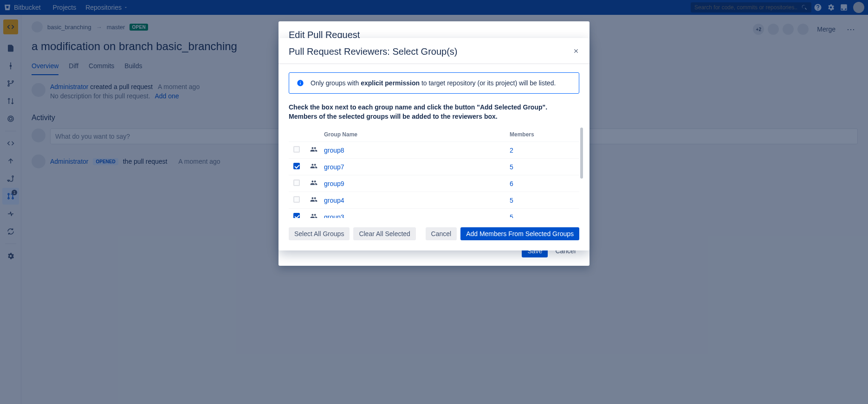 This screenshot has width=868, height=404. I want to click on info-text-bold: explicit permission, so click(390, 83).